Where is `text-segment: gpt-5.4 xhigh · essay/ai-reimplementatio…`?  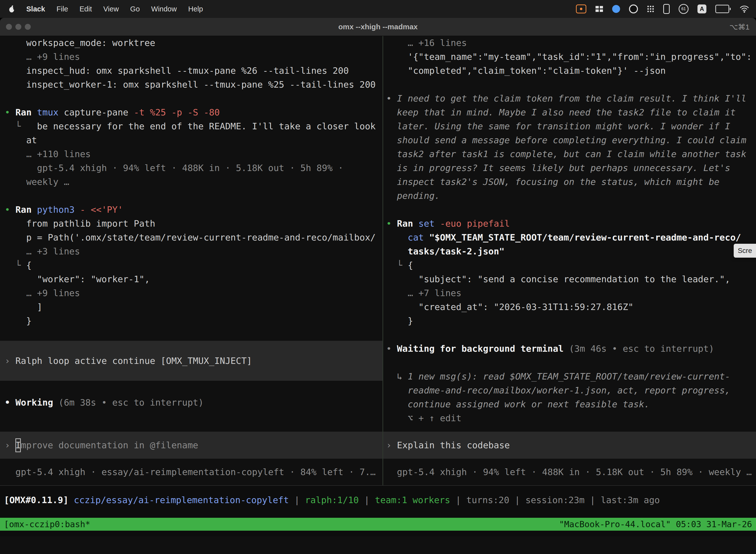 text-segment: gpt-5.4 xhigh · essay/ai-reimplementatio… is located at coordinates (190, 472).